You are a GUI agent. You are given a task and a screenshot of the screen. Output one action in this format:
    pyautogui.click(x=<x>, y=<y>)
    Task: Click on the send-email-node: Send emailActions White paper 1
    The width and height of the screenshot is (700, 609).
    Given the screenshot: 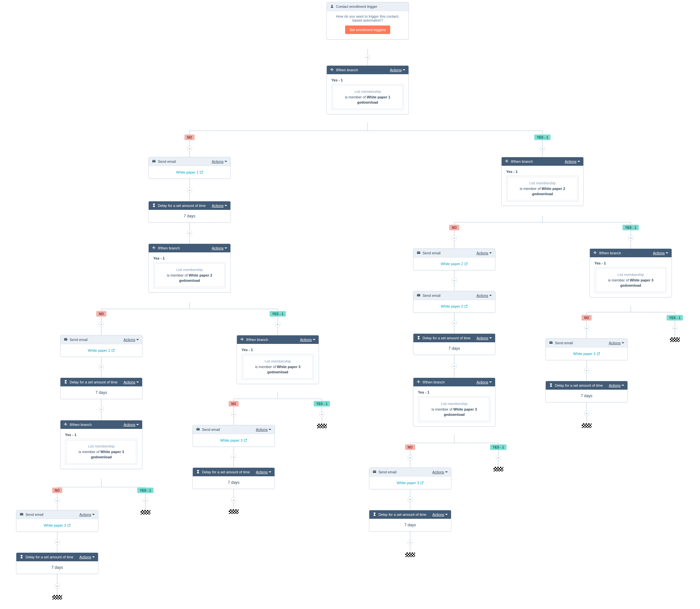 What is the action you would take?
    pyautogui.click(x=190, y=168)
    